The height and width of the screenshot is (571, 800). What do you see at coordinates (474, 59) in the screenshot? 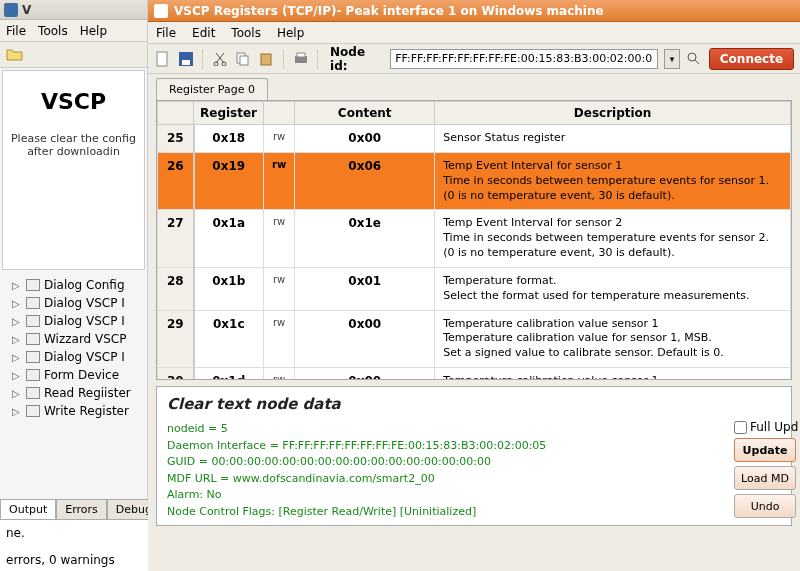
I see `main-toolbar: Node id: ▾ Connecte` at bounding box center [474, 59].